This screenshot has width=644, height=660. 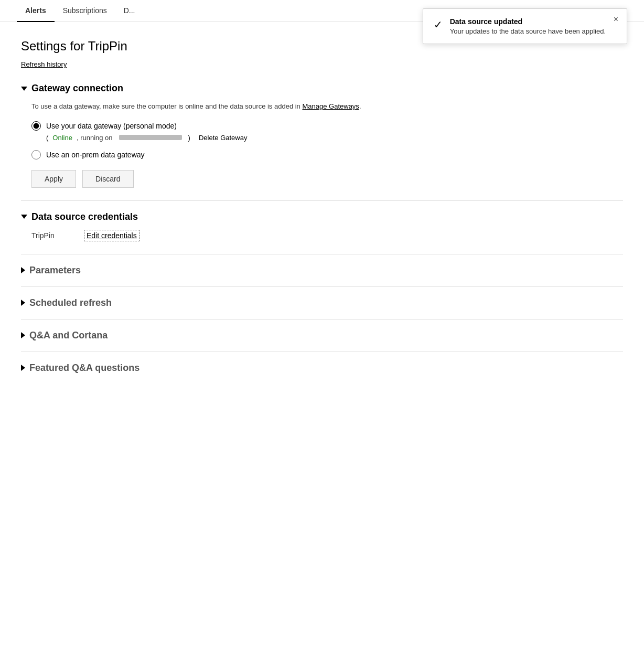 I want to click on credentials-section: Data source credentials TripPin Edit cre…, so click(x=322, y=227).